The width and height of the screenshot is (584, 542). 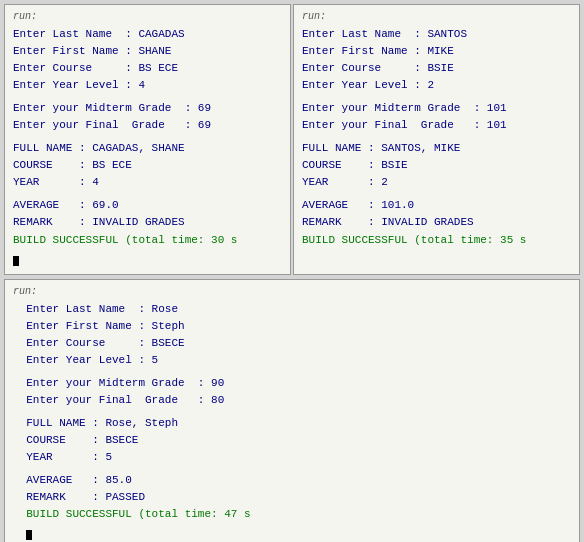 I want to click on run-label-top-left: run:, so click(x=148, y=16).